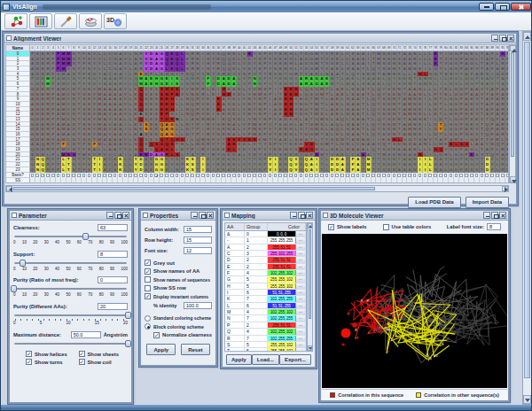 The height and width of the screenshot is (411, 532). Describe the element at coordinates (266, 345) in the screenshot. I see `mapping-row: S5255, 255, 102...` at that location.